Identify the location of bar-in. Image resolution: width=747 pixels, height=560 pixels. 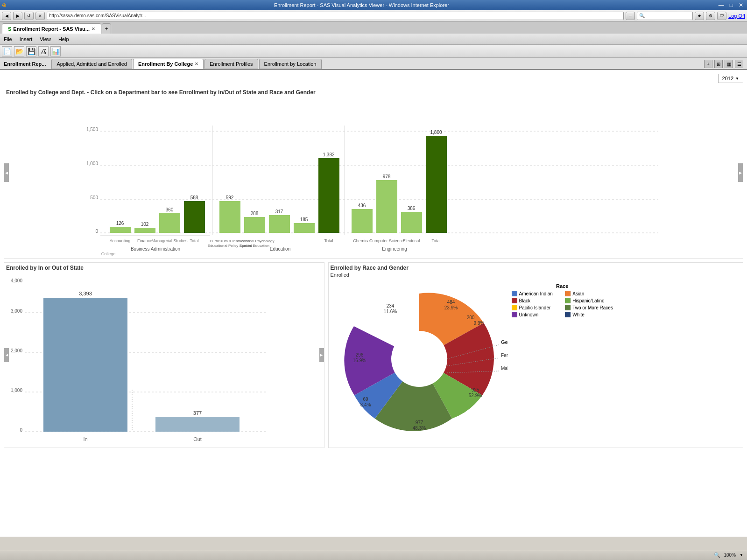
(85, 365).